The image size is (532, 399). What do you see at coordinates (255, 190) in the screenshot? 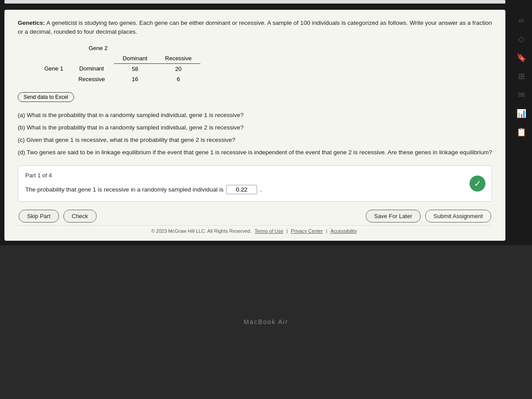
I see `answer-row: The probability that gene 1 is recessive…` at bounding box center [255, 190].